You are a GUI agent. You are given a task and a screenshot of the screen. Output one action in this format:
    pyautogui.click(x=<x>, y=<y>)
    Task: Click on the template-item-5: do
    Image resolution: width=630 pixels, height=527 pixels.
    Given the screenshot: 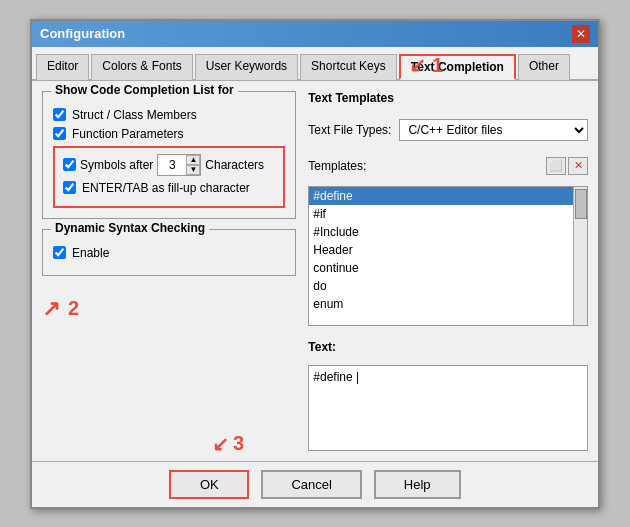 What is the action you would take?
    pyautogui.click(x=441, y=286)
    